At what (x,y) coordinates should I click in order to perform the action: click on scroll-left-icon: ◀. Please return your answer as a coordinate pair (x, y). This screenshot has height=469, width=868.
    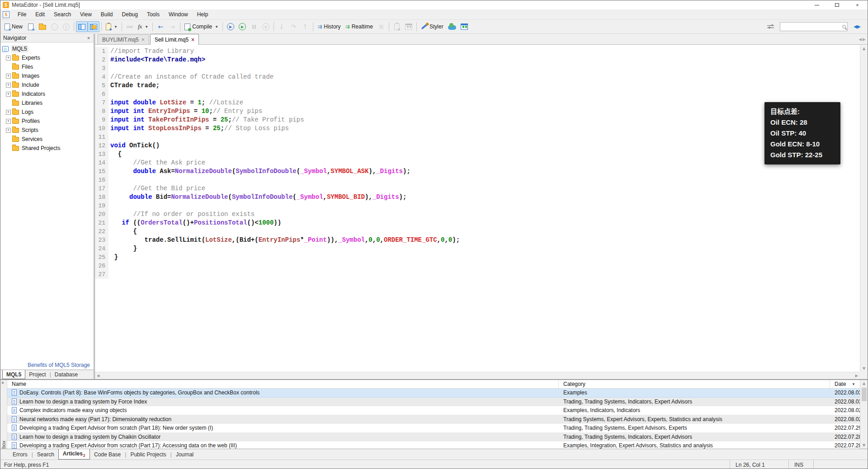
    Looking at the image, I should click on (98, 376).